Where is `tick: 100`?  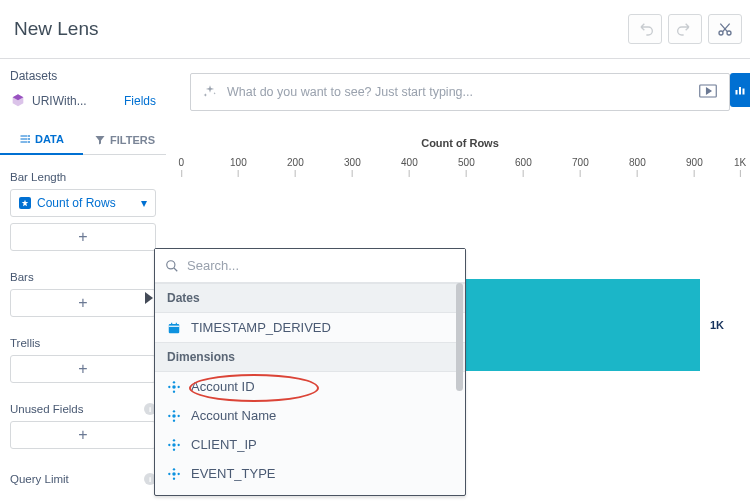 tick: 100 is located at coordinates (238, 167).